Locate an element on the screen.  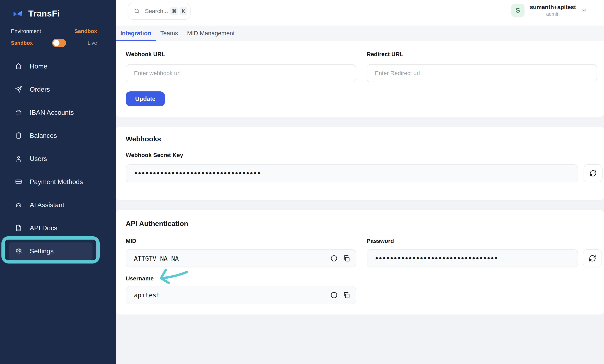
sidebar-item-home: Home is located at coordinates (50, 66).